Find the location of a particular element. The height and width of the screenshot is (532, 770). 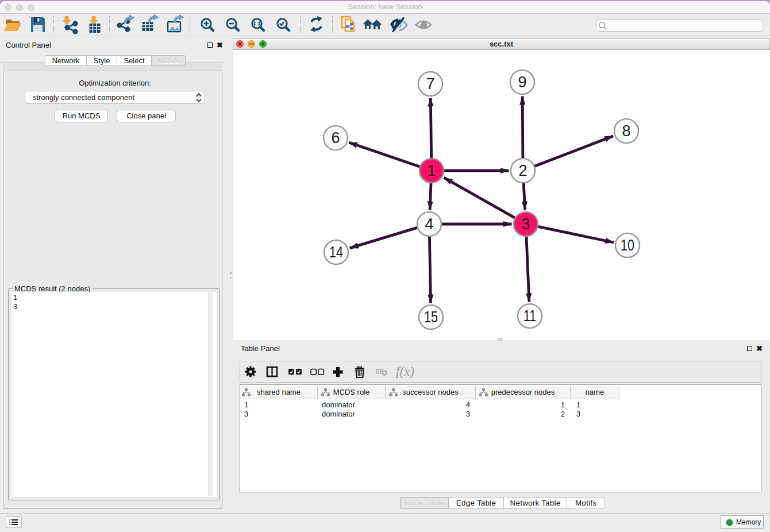

svg-text: 10 is located at coordinates (627, 245).